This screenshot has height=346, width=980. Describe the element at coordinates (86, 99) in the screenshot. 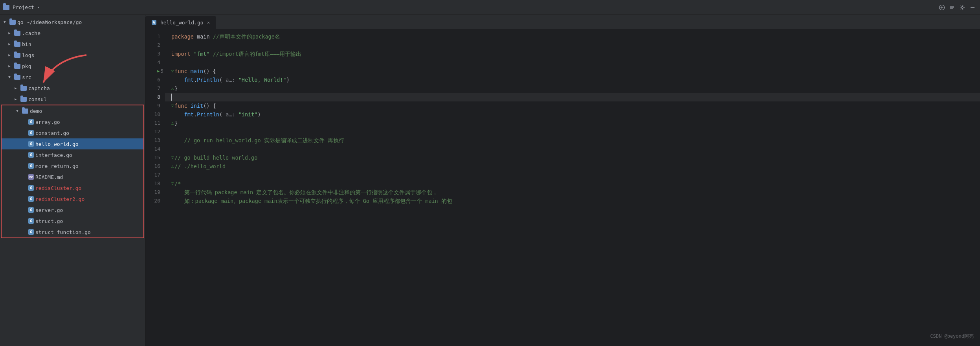

I see `consul-label: consul` at that location.